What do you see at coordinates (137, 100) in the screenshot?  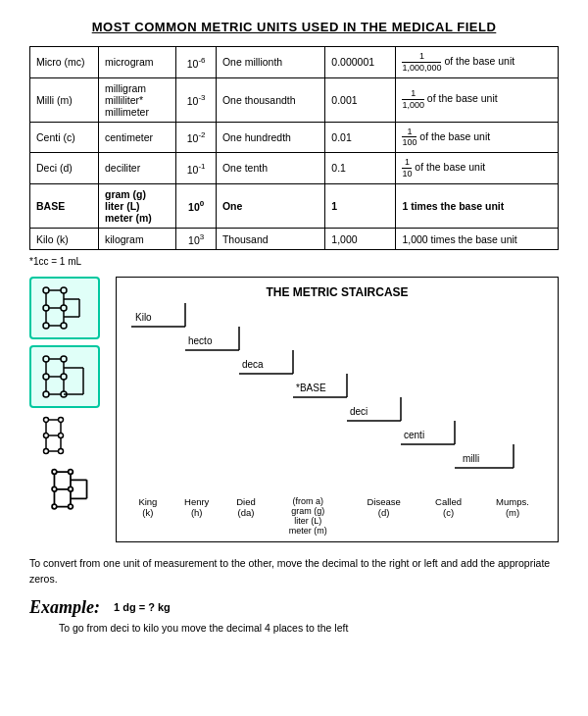 I see `table-unit: milligram milliliter* millimeter` at bounding box center [137, 100].